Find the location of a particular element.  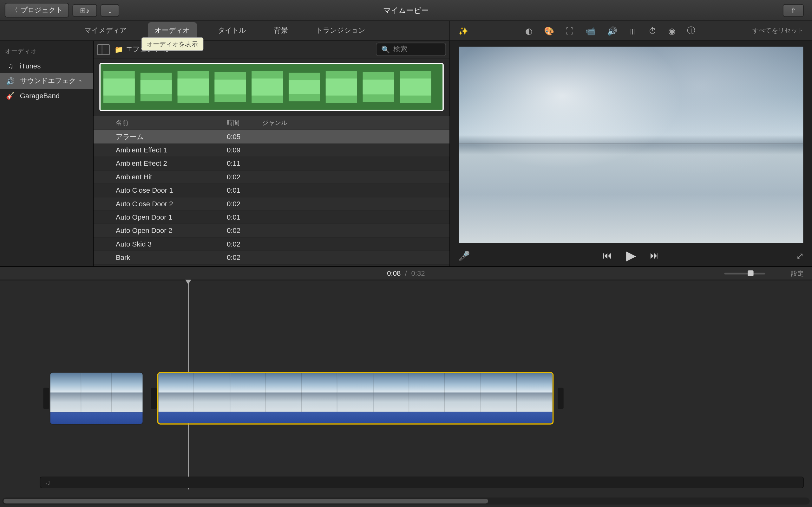

zoom-slider is located at coordinates (745, 274).